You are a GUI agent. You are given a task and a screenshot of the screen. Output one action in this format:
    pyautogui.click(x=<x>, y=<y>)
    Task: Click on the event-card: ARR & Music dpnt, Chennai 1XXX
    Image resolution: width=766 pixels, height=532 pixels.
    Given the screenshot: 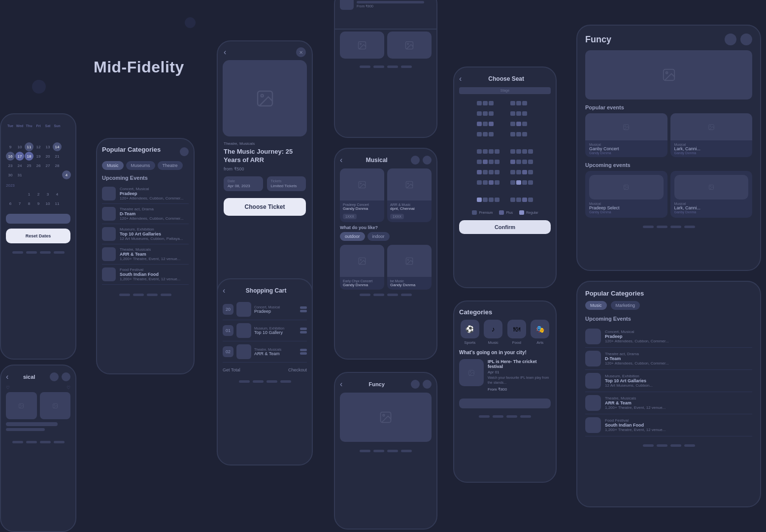 What is the action you would take?
    pyautogui.click(x=409, y=195)
    